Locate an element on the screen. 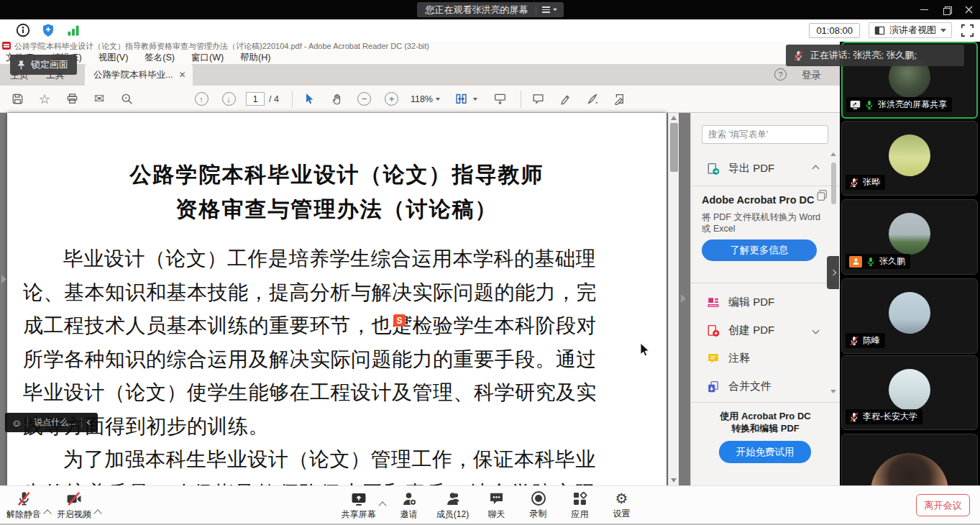  tools-search-input is located at coordinates (765, 134).